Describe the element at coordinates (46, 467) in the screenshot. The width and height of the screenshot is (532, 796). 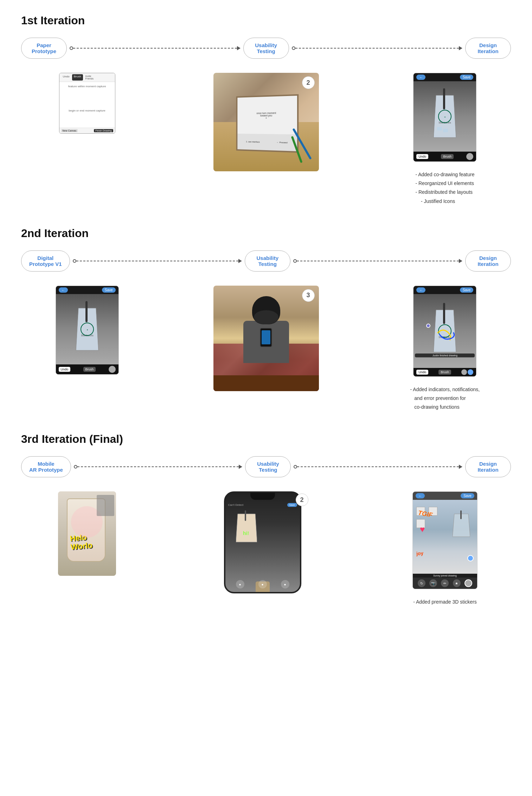
I see `flow-node-mobile-ar: MobileAR Prototype` at that location.